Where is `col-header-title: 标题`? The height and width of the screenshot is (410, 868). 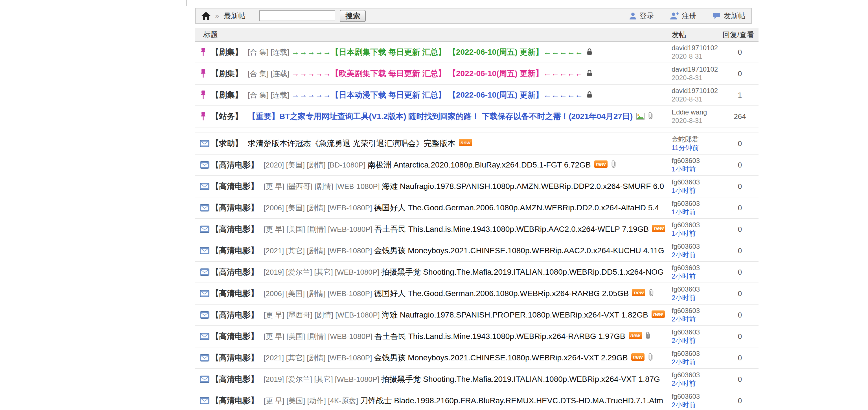
col-header-title: 标题 is located at coordinates (430, 35).